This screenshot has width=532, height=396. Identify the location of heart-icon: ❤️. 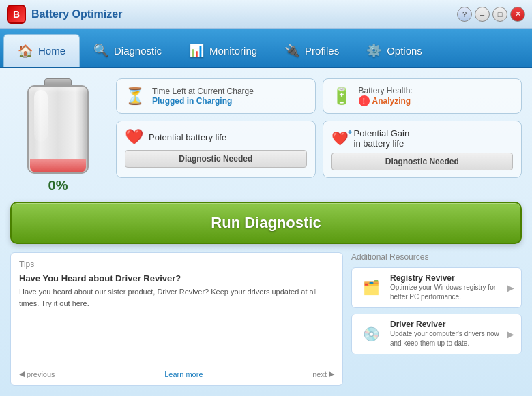
(134, 137).